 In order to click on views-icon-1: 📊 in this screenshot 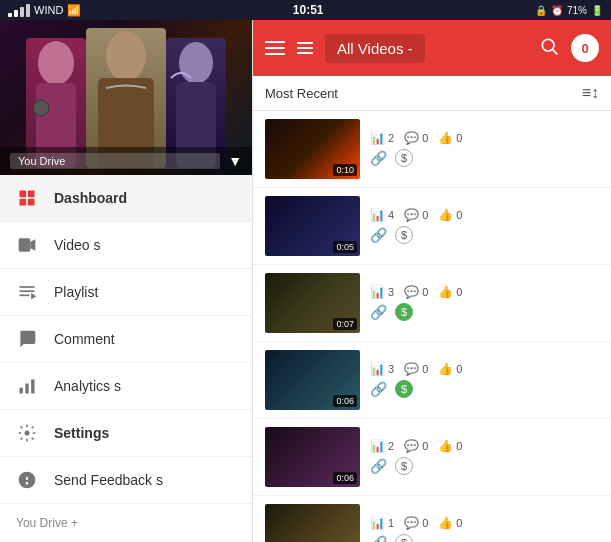, I will do `click(378, 215)`.